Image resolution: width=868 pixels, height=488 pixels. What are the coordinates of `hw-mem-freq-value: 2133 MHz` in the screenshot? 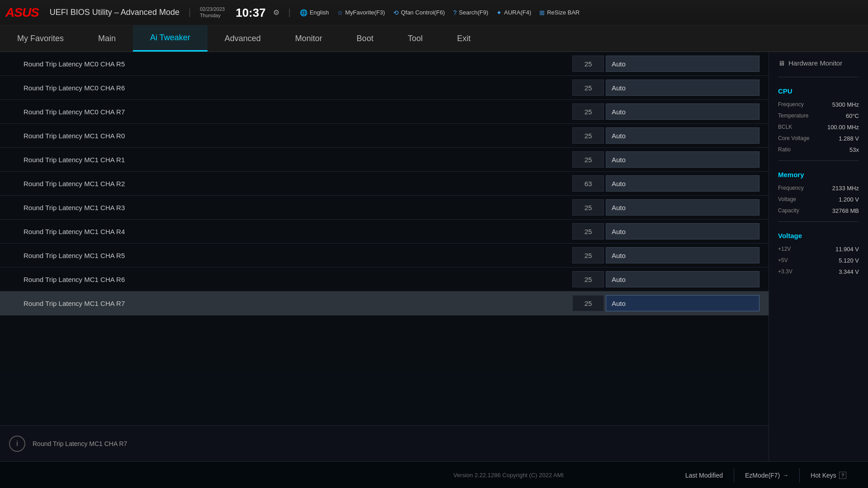 It's located at (845, 188).